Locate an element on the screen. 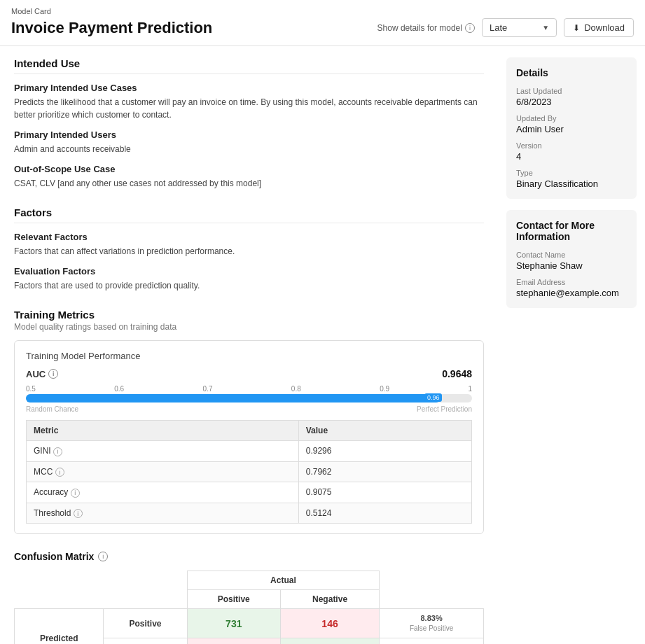 The image size is (645, 644). scale-row: 0.5 0.6 0.7 0.8 0.9 1 is located at coordinates (249, 389).